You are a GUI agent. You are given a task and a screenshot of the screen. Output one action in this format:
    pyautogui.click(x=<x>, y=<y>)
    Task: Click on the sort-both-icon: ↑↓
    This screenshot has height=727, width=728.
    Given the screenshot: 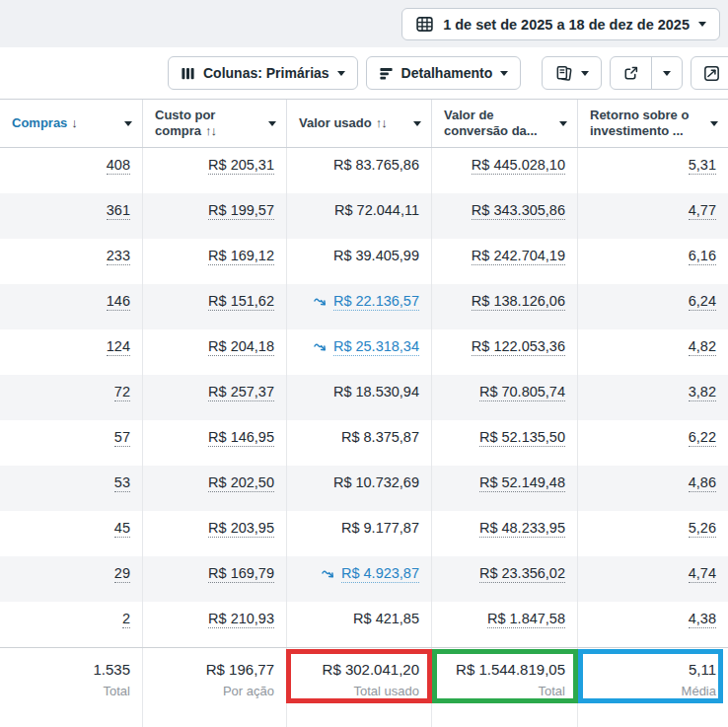 What is the action you would take?
    pyautogui.click(x=381, y=122)
    